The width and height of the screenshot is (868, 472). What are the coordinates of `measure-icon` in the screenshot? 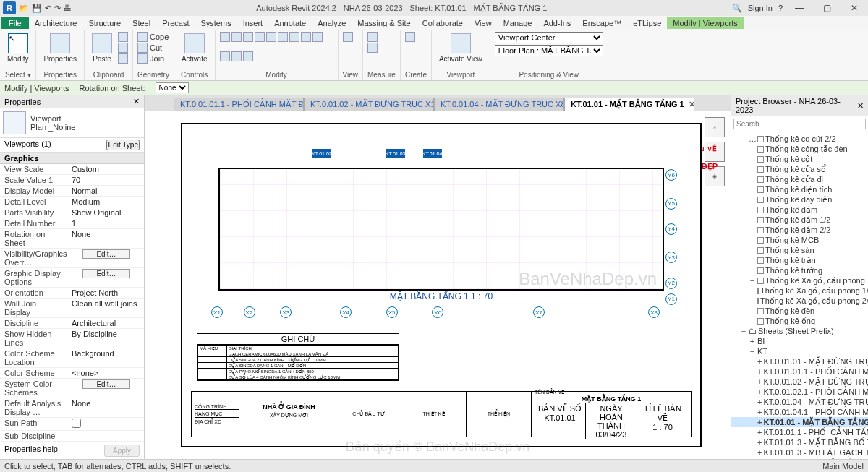 It's located at (373, 37).